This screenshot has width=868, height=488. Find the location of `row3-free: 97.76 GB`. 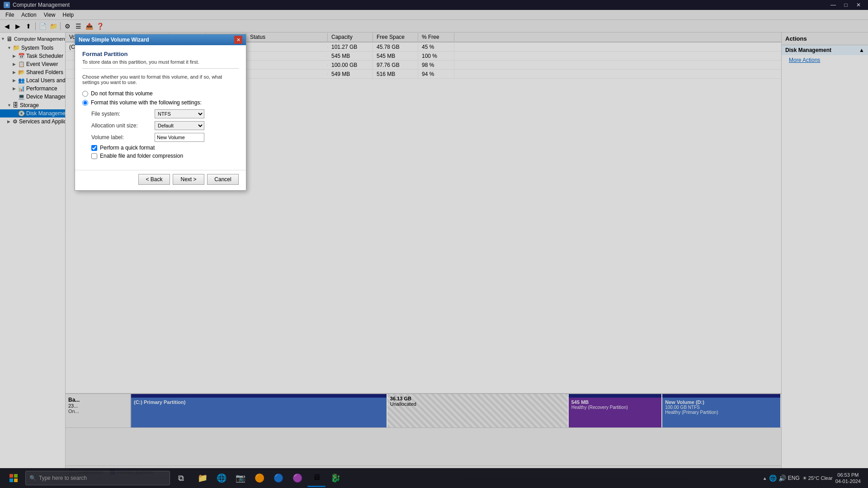

row3-free: 97.76 GB is located at coordinates (396, 65).